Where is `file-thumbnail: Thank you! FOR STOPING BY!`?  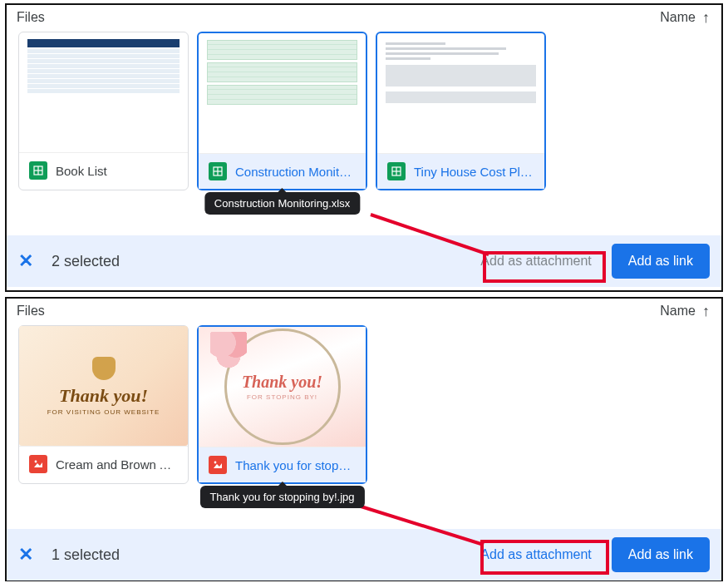 file-thumbnail: Thank you! FOR STOPING BY! is located at coordinates (283, 387).